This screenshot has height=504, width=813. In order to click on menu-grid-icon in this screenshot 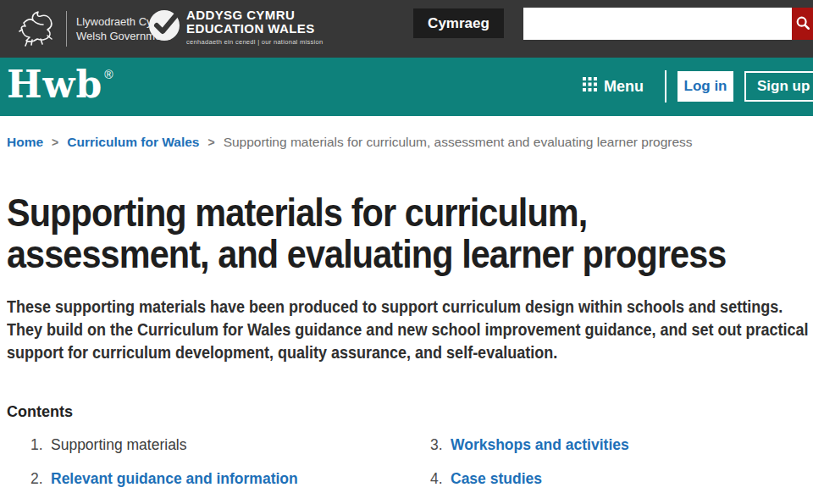, I will do `click(589, 86)`.